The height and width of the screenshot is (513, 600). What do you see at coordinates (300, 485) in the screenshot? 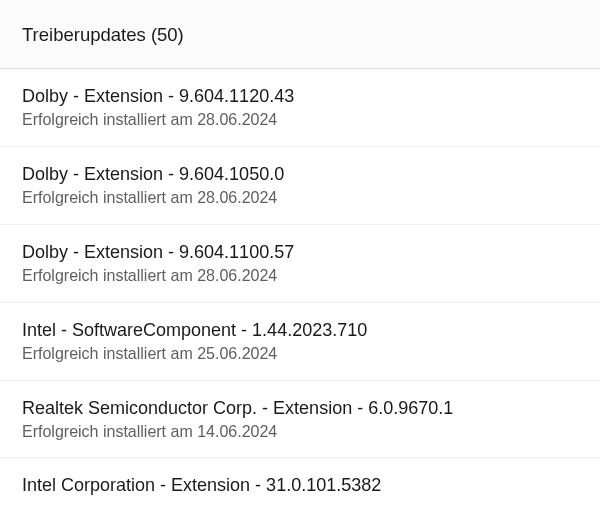
I see `update-title: Intel Corporation - Extension - 31.0.101…` at bounding box center [300, 485].